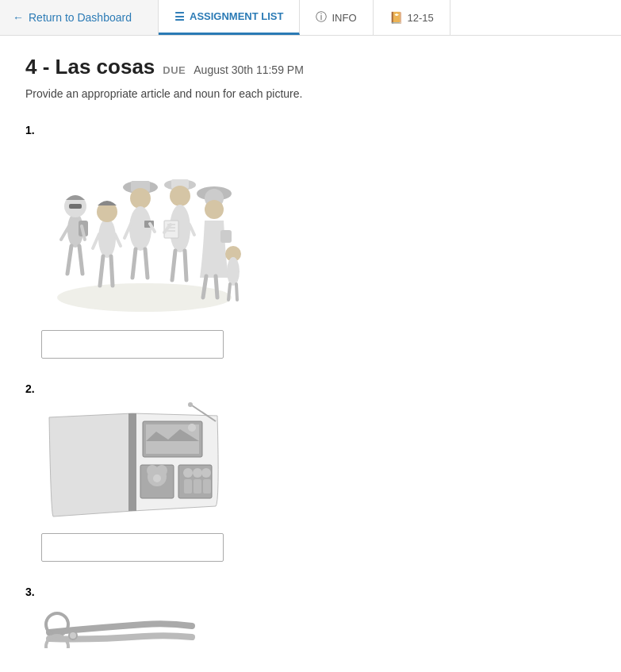 This screenshot has height=672, width=621. Describe the element at coordinates (311, 389) in the screenshot. I see `question-2-number: 2.` at that location.